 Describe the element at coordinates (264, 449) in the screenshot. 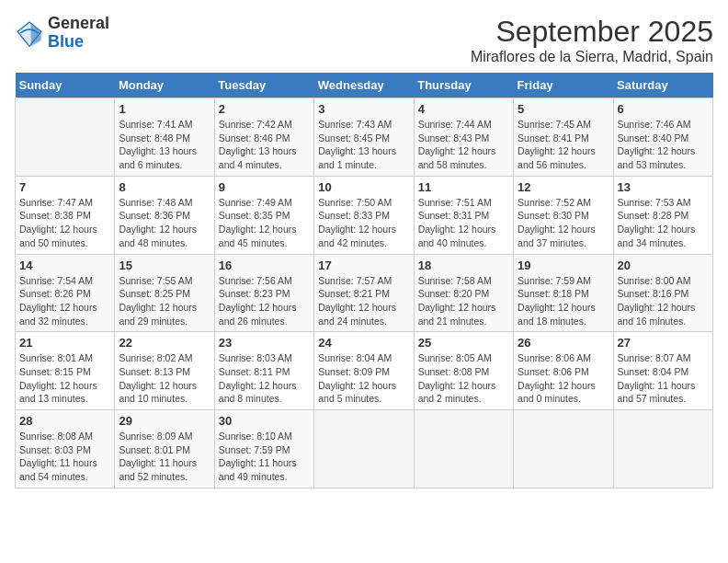

I see `calendar-cell: 30Sunrise: 8:10 AMSunset: 7:59 PMDayligh…` at that location.